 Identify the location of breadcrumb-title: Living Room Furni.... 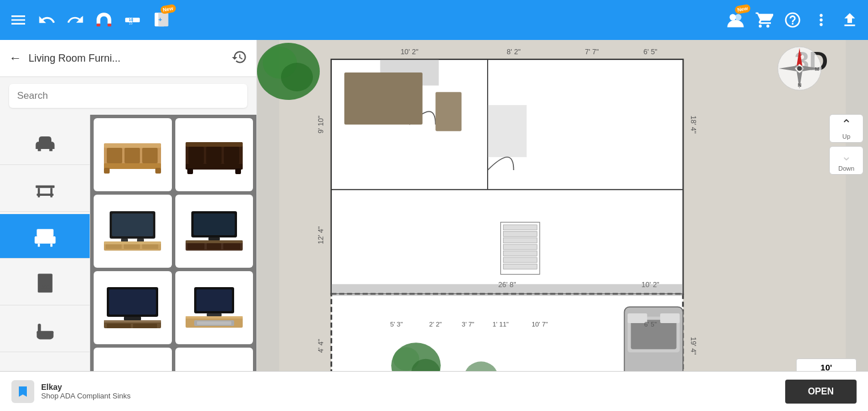
(127, 58).